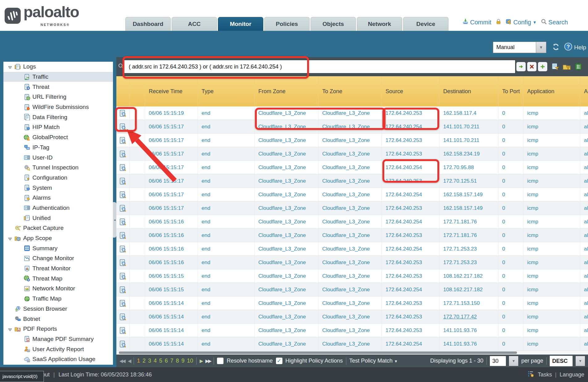  What do you see at coordinates (333, 24) in the screenshot?
I see `tab-objects: Objects` at bounding box center [333, 24].